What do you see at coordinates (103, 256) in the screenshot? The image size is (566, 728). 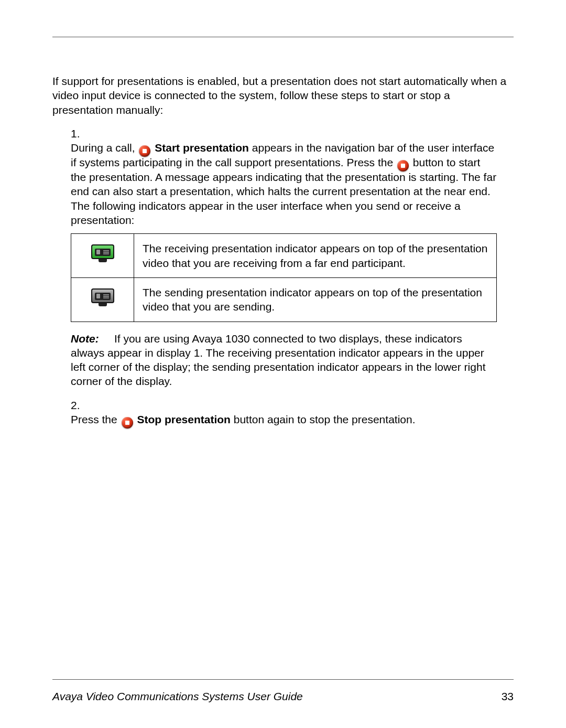 I see `receiving-indicator-cell` at bounding box center [103, 256].